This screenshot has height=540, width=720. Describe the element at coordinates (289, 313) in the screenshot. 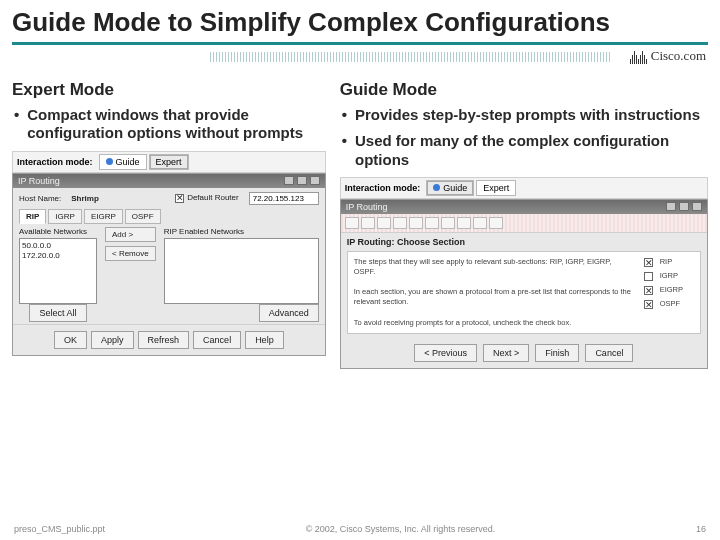

I see `advanced-button: Advanced` at that location.